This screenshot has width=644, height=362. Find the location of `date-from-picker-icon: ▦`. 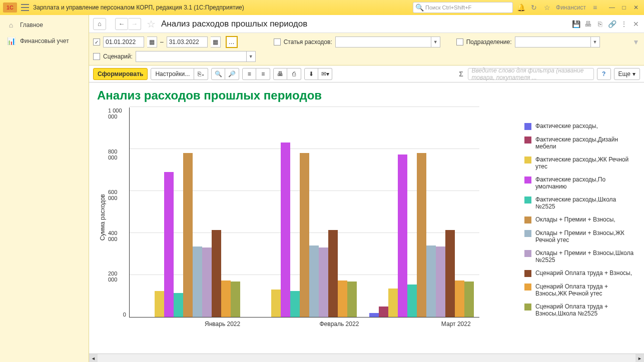

date-from-picker-icon: ▦ is located at coordinates (152, 42).